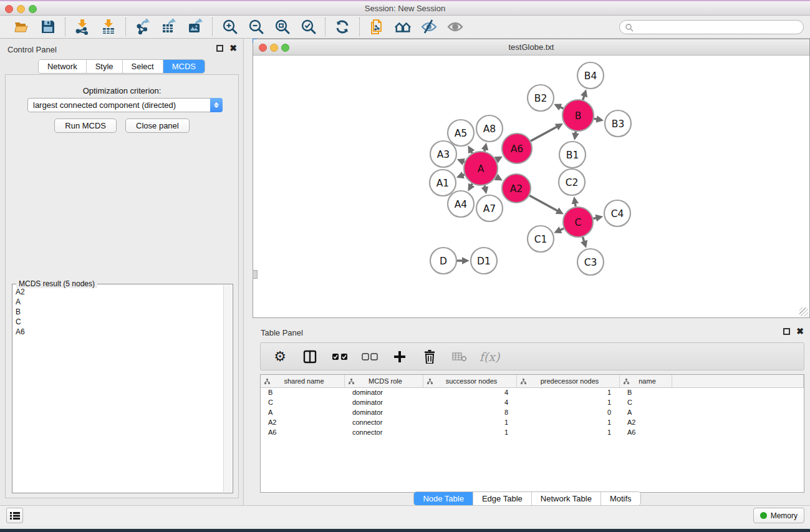  I want to click on column-header-successor-nodes: successor nodes, so click(470, 381).